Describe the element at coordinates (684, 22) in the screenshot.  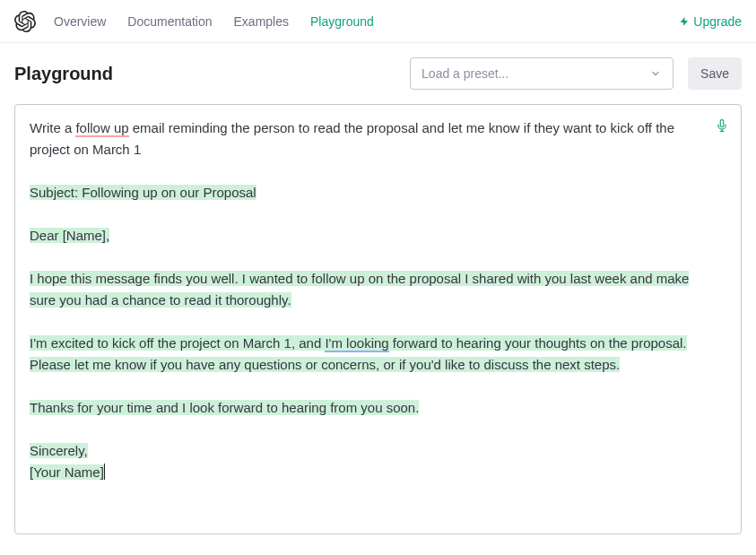
I see `bolt-icon` at that location.